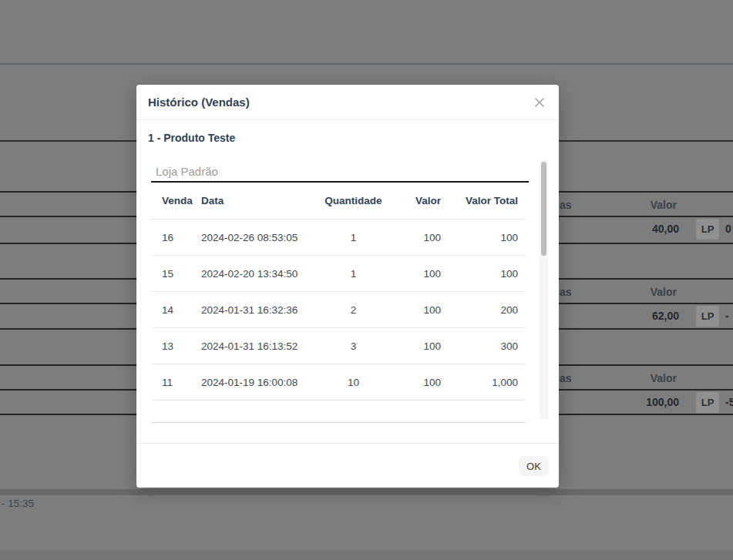  Describe the element at coordinates (479, 310) in the screenshot. I see `cell-valor-total: 200` at that location.